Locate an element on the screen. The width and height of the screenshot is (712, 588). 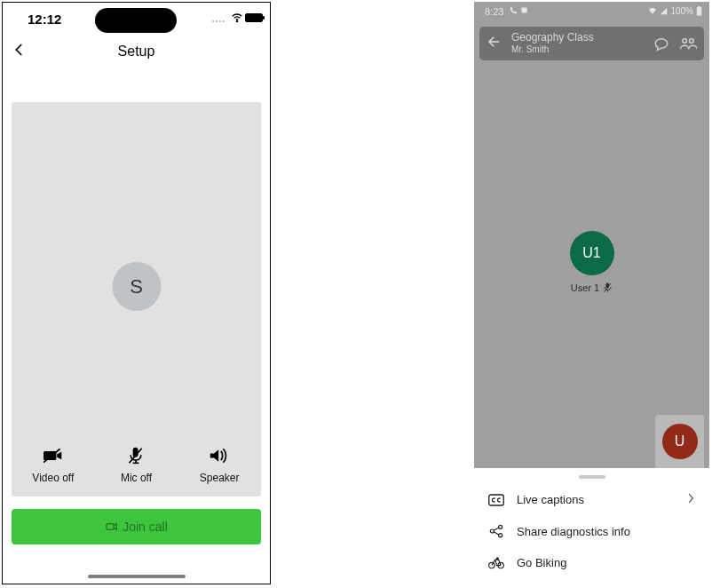
self-avatar-initial: S is located at coordinates (137, 287).